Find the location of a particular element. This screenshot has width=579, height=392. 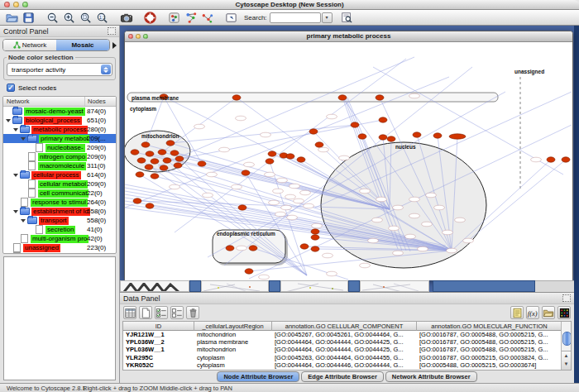

open-icon is located at coordinates (12, 18).